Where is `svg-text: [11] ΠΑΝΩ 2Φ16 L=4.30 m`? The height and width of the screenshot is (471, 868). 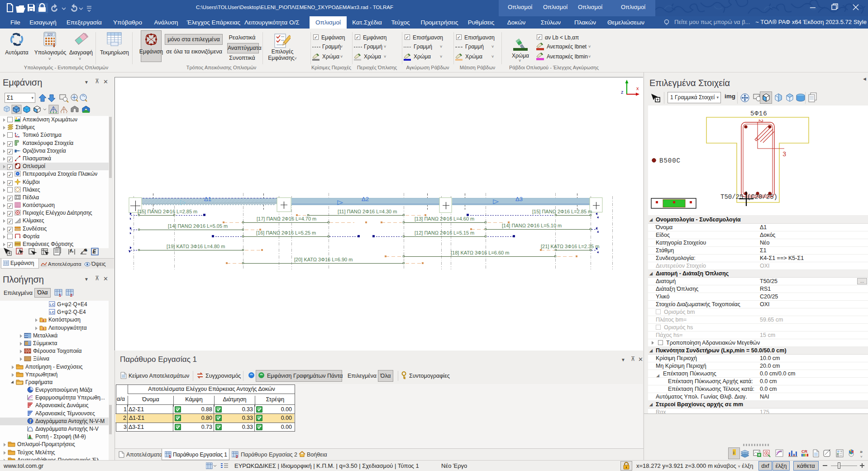 svg-text: [11] ΠΑΝΩ 2Φ16 L=4.30 m is located at coordinates (367, 211).